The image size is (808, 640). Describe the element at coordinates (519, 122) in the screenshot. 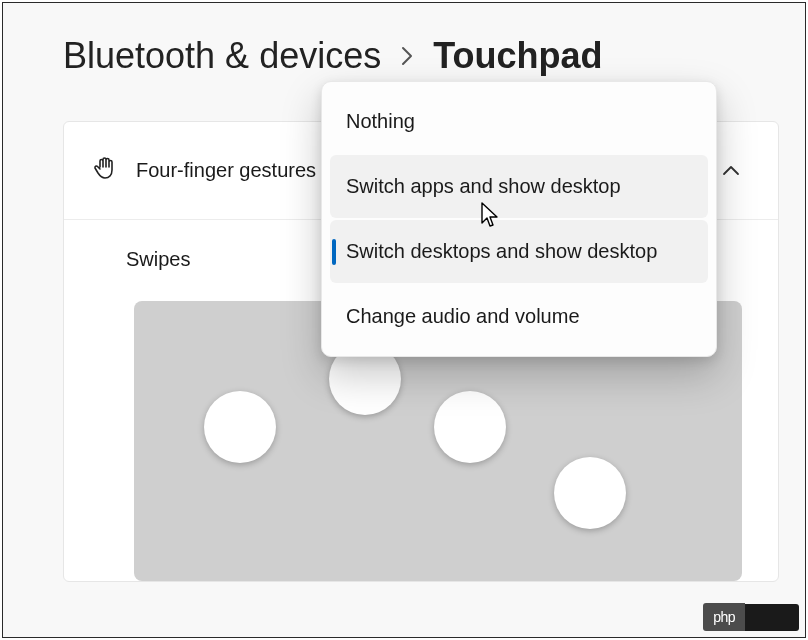

I see `menu-item-nothing: Nothing` at that location.